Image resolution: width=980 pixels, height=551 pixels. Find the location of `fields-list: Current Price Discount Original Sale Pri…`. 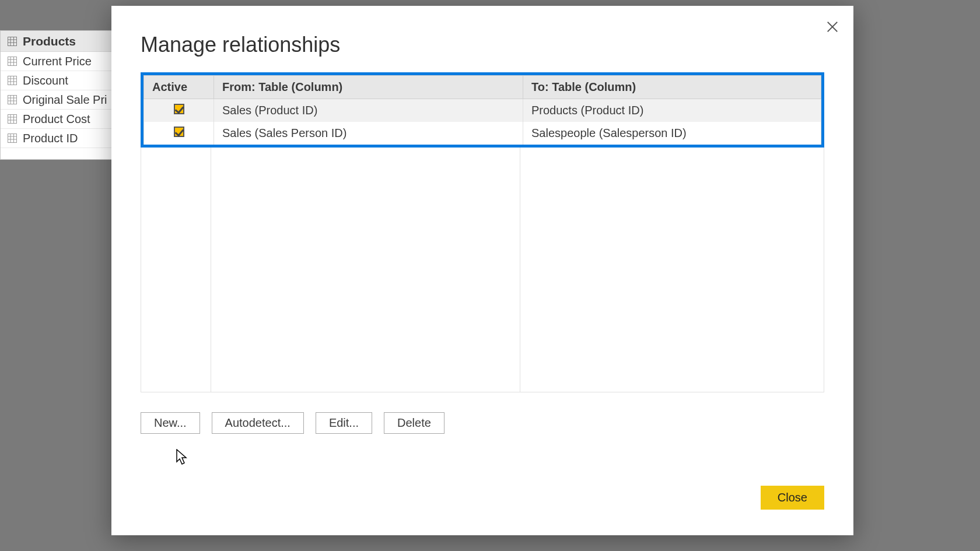

fields-list: Current Price Discount Original Sale Pri… is located at coordinates (57, 100).